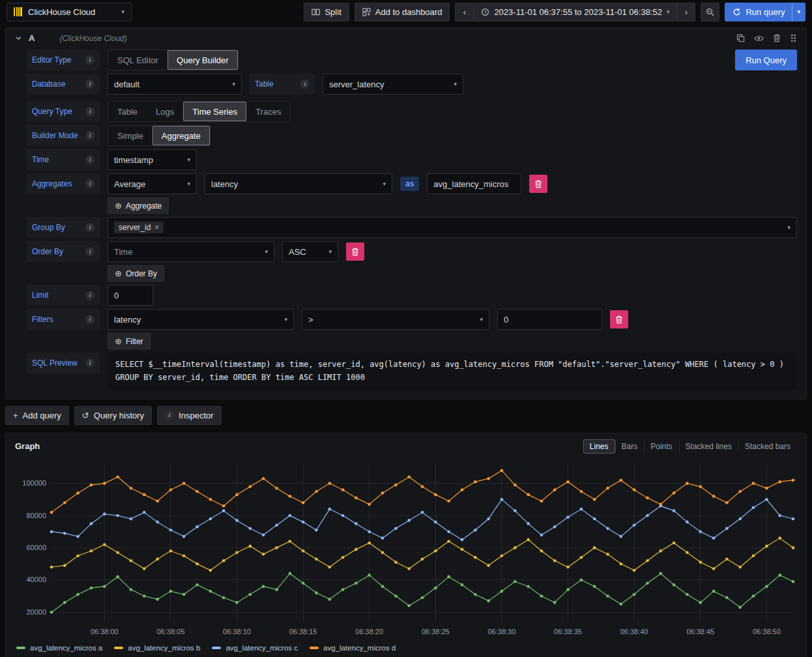 The image size is (812, 657). Describe the element at coordinates (353, 648) in the screenshot. I see `legend-item-d: avg_latency_micros d` at that location.